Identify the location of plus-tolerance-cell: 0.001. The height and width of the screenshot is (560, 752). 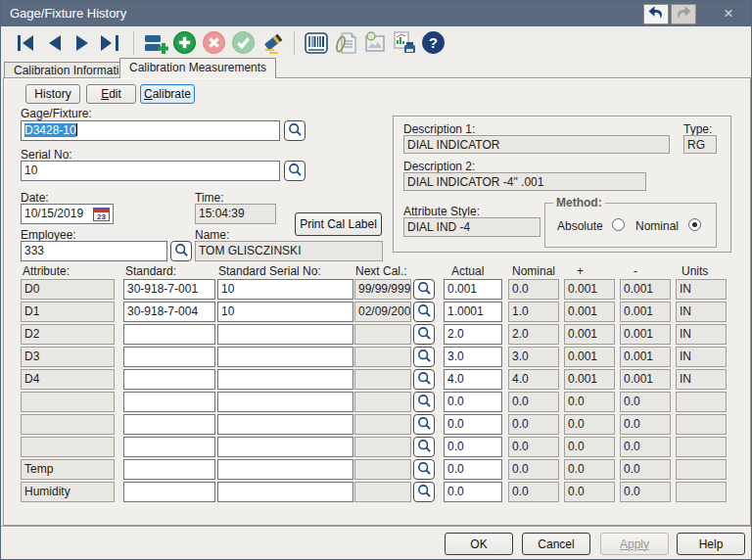
(589, 356).